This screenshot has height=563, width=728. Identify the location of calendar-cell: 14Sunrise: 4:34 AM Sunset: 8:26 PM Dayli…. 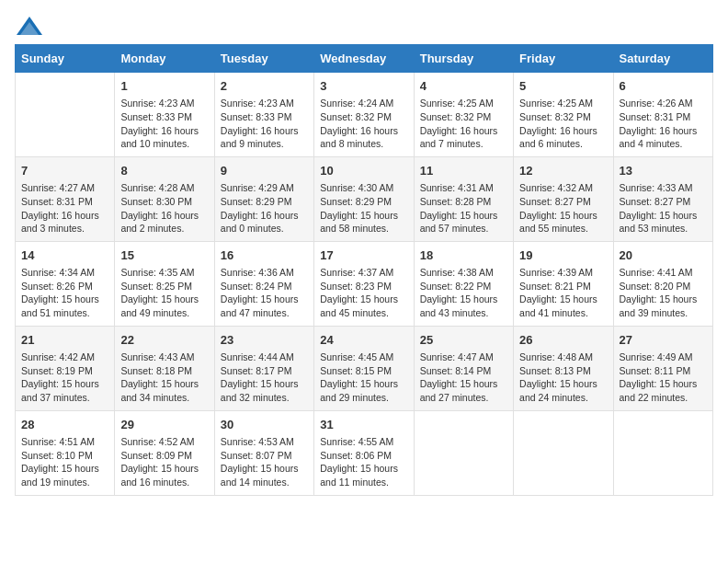
(65, 283).